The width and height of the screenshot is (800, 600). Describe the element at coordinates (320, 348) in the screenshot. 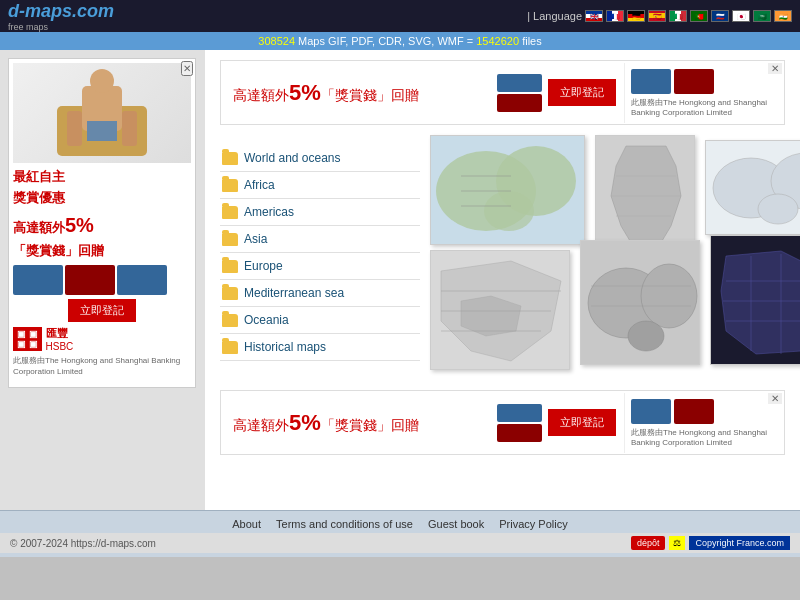

I see `nav-item-historical: Historical maps` at that location.